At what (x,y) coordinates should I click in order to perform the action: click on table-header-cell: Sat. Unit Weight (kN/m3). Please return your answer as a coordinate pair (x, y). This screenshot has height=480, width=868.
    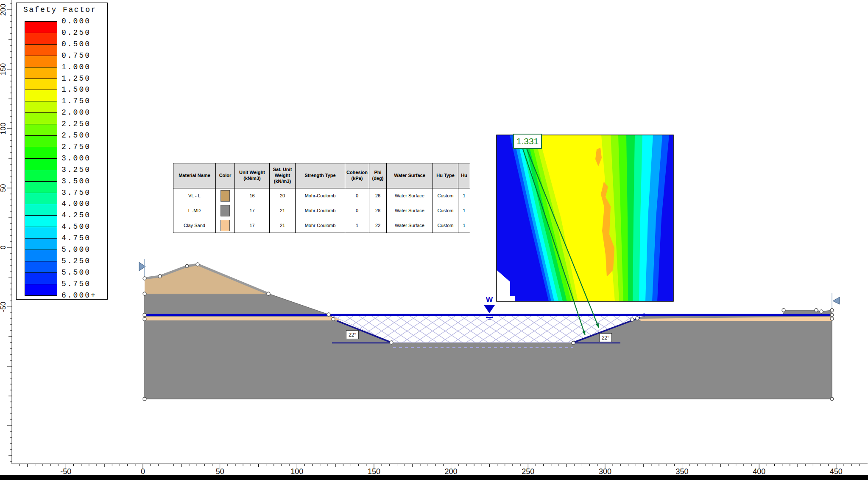
    Looking at the image, I should click on (282, 176).